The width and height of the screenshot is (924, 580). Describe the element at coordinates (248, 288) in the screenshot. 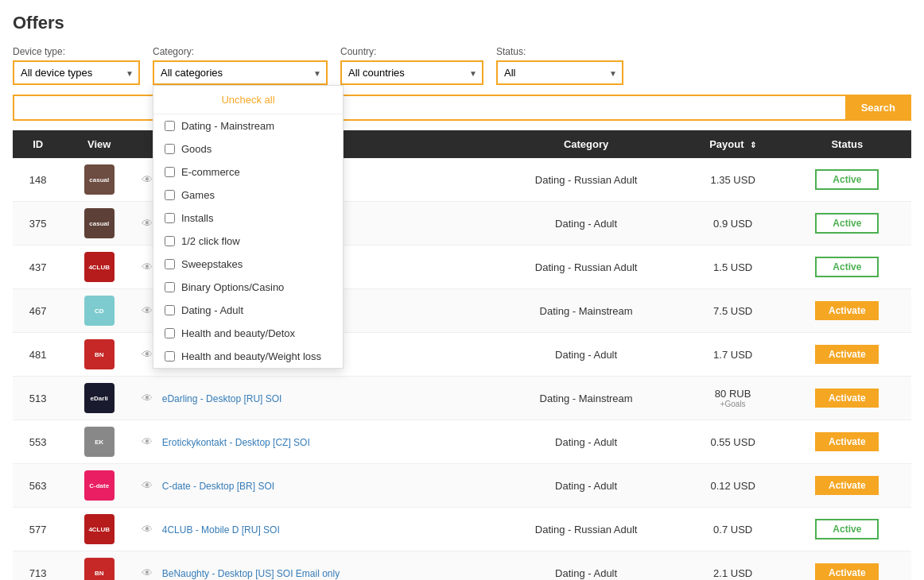

I see `dropdown-item: Binary Options/Casino` at that location.